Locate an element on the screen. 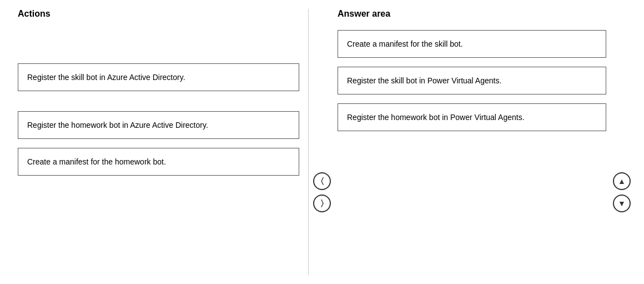 This screenshot has width=644, height=284. action-item-1: Register the skill bot in Azure Active D… is located at coordinates (159, 77).